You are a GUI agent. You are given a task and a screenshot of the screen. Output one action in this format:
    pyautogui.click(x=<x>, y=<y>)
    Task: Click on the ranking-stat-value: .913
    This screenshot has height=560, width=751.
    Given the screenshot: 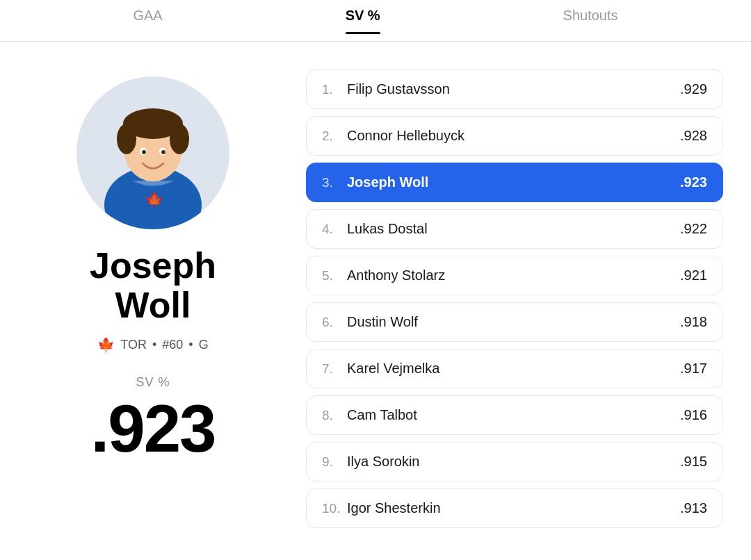 What is the action you would take?
    pyautogui.click(x=694, y=509)
    